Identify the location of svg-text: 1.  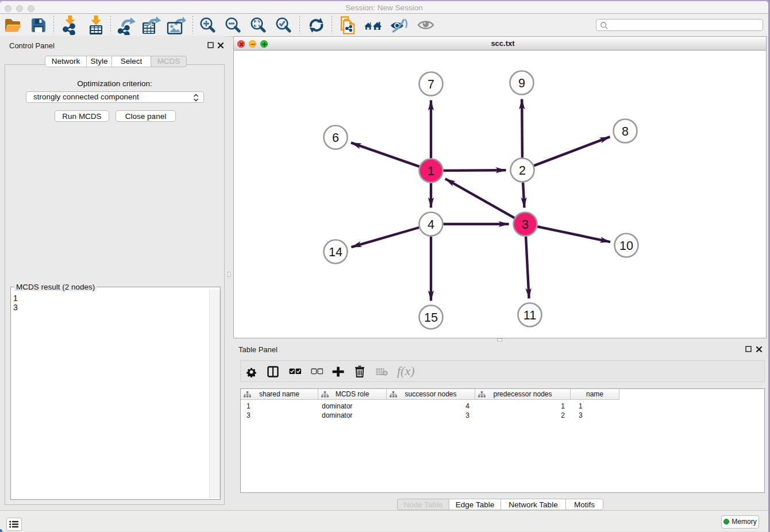
(431, 171).